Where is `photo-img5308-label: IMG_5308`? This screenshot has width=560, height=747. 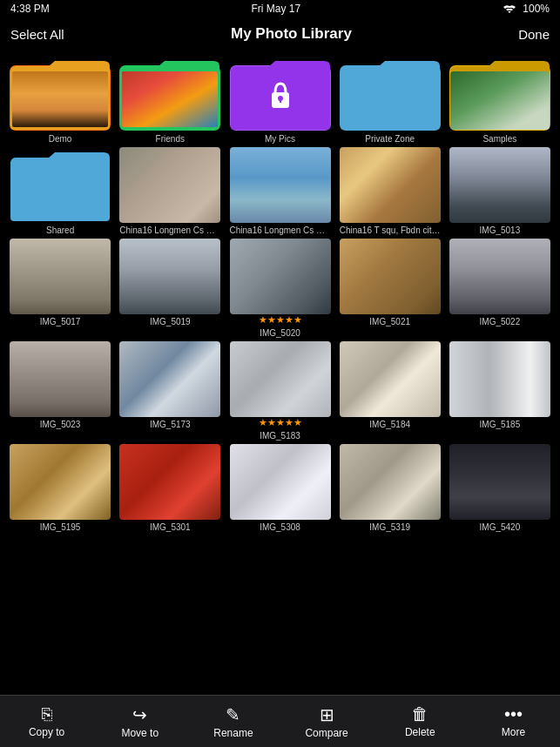
photo-img5308-label: IMG_5308 is located at coordinates (280, 528).